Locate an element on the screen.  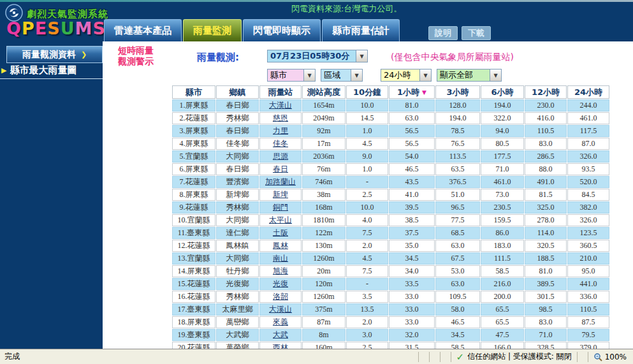
table-row: 19.臺東縣大武鄉大武8m3.032.034.547.571.079.5 is located at coordinates (391, 335).